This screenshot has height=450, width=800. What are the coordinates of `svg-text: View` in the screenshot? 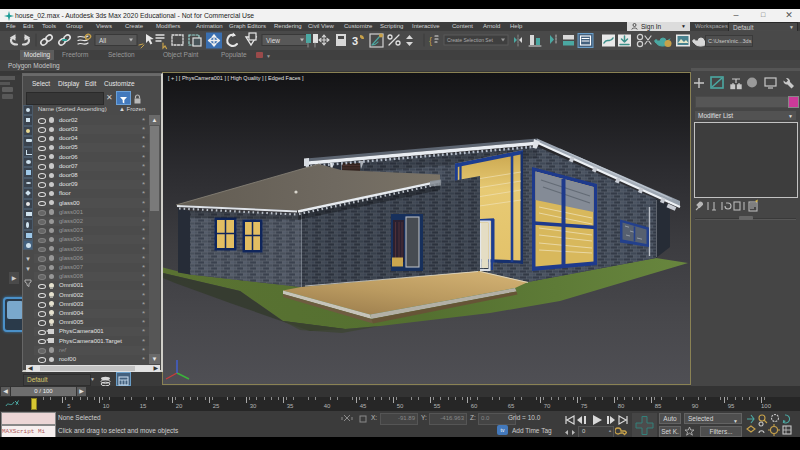 It's located at (273, 40).